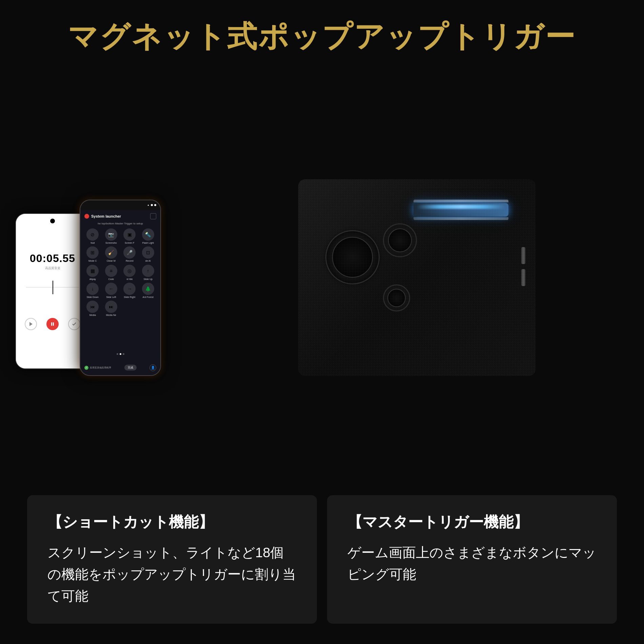  What do you see at coordinates (148, 253) in the screenshot?
I see `ai-icon: ⊡` at bounding box center [148, 253].